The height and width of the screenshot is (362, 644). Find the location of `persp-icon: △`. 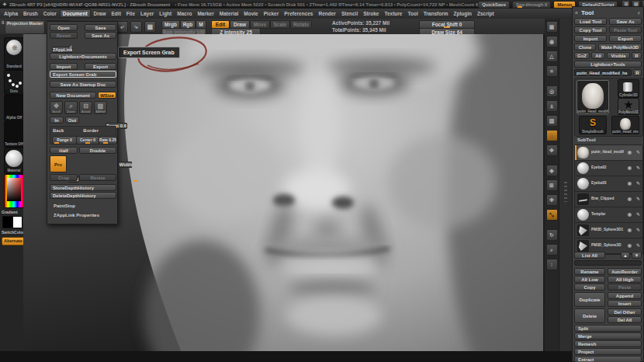

persp-icon: △ is located at coordinates (552, 56).